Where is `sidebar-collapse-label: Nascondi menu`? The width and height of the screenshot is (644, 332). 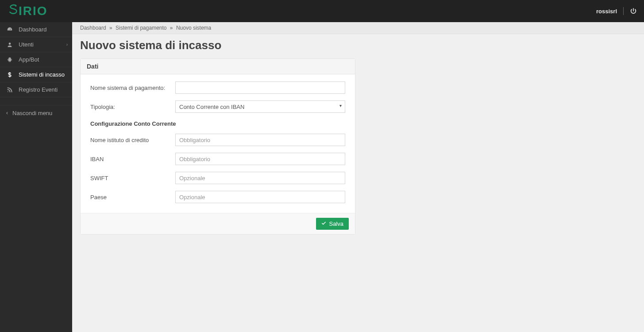 sidebar-collapse-label: Nascondi menu is located at coordinates (32, 113).